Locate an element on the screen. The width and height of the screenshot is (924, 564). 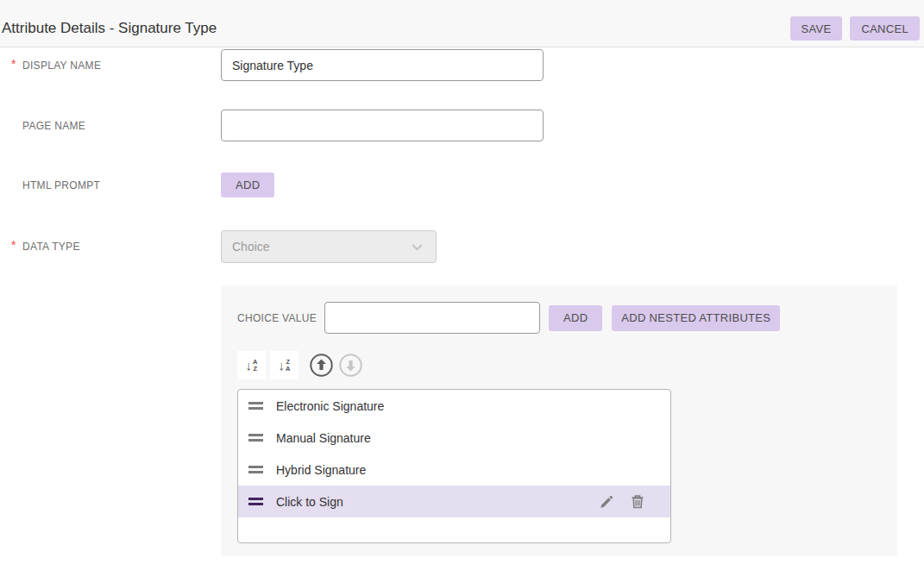
edit-button is located at coordinates (607, 502).